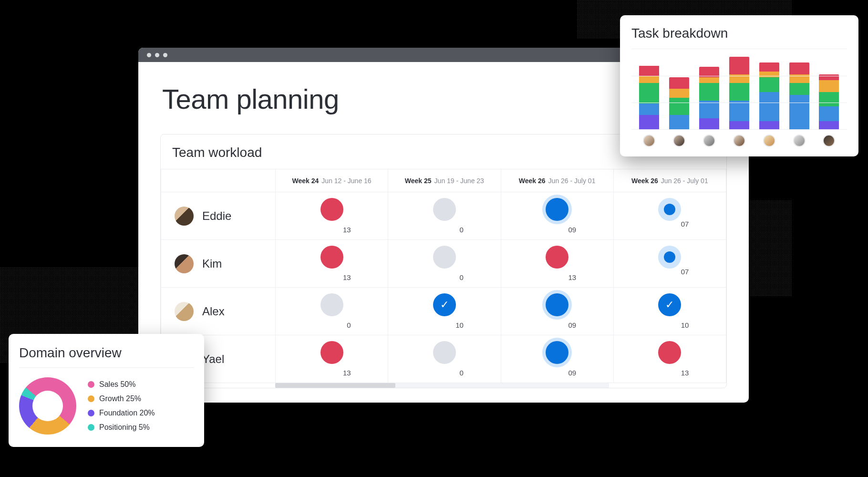 The width and height of the screenshot is (868, 477). Describe the element at coordinates (332, 181) in the screenshot. I see `table-col-week: Week 24Jun 12 - June 16` at that location.